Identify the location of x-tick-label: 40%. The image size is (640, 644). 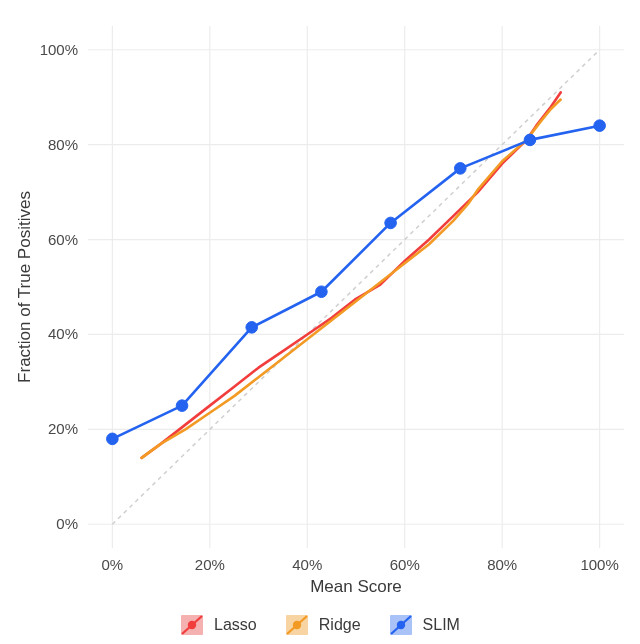
(307, 564).